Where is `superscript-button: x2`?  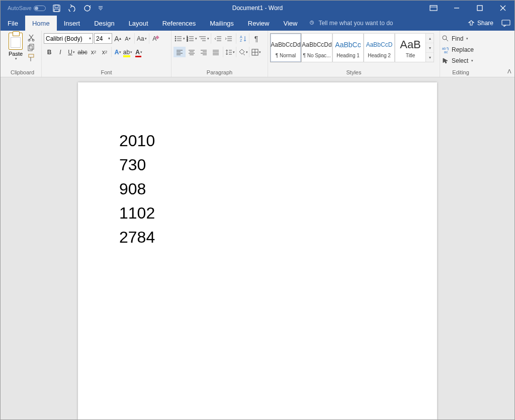 superscript-button: x2 is located at coordinates (105, 52).